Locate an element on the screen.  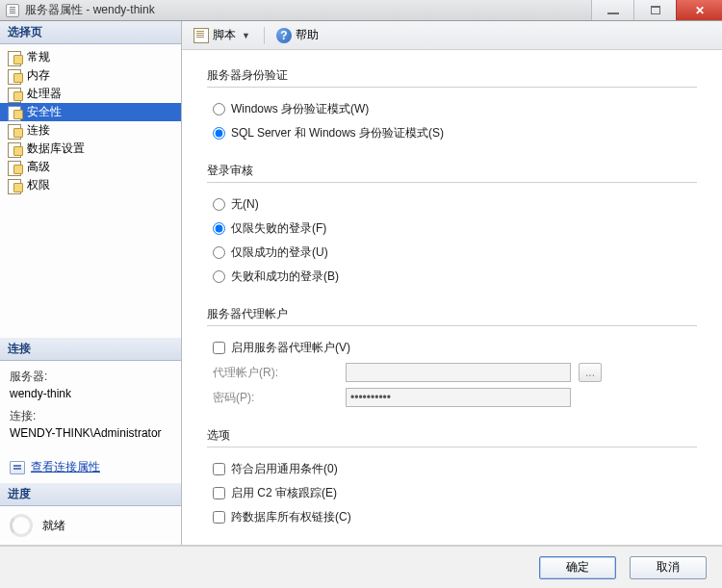
toolbar: 脚本 ▼ 帮助 is located at coordinates (452, 36).